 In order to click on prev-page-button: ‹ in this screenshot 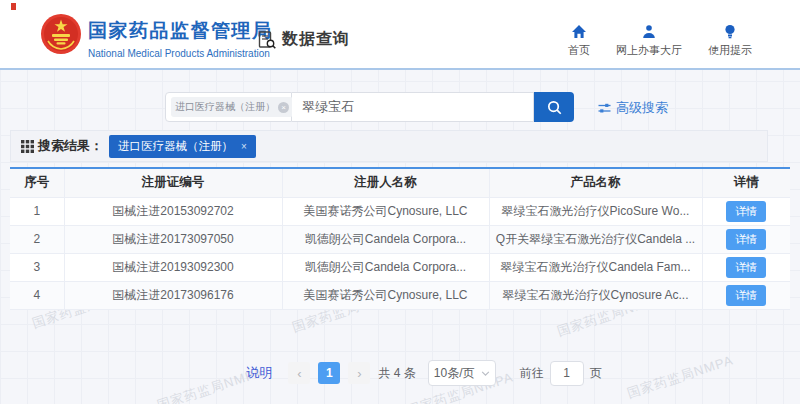, I will do `click(299, 373)`.